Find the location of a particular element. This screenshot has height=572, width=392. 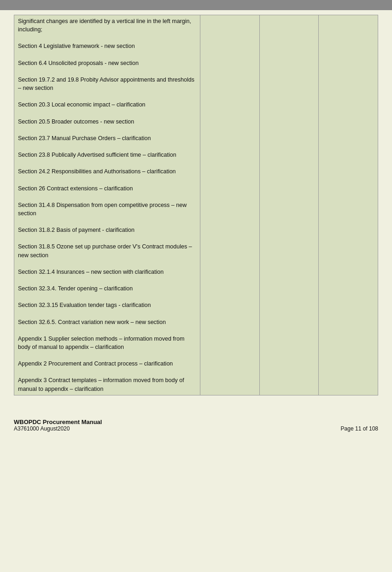

section-31-4-8: Section 31.4.8 Dispensation from open co… is located at coordinates (102, 209).